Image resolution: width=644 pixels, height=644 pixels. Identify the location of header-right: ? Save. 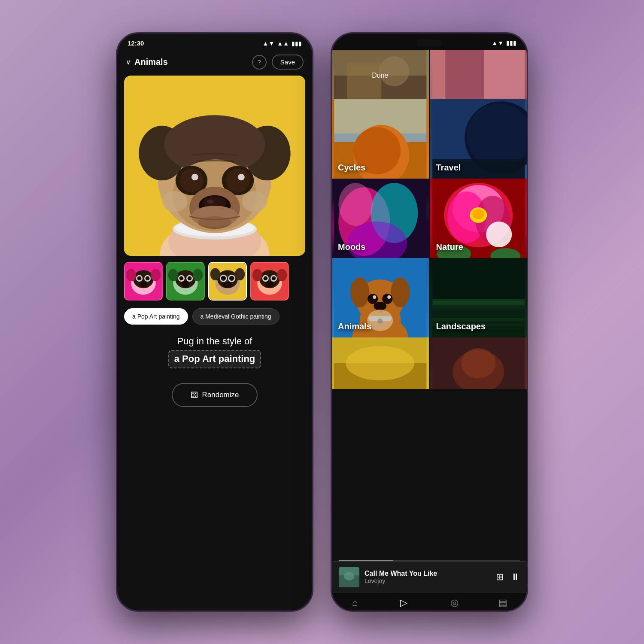
(278, 62).